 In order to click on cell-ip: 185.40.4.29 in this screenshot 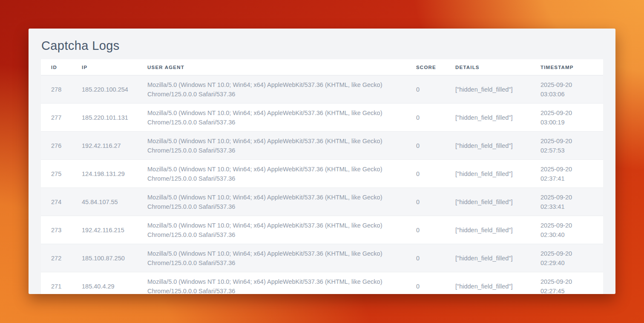, I will do `click(104, 283)`.